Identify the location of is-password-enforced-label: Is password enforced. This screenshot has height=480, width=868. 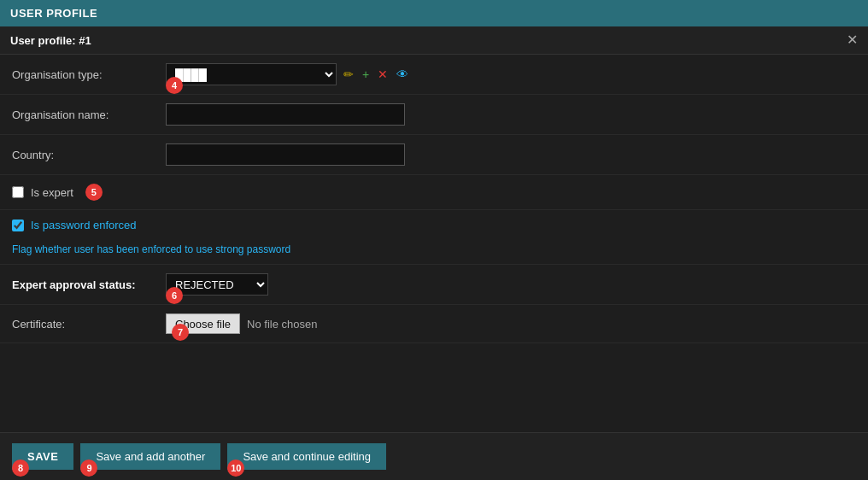
(84, 225).